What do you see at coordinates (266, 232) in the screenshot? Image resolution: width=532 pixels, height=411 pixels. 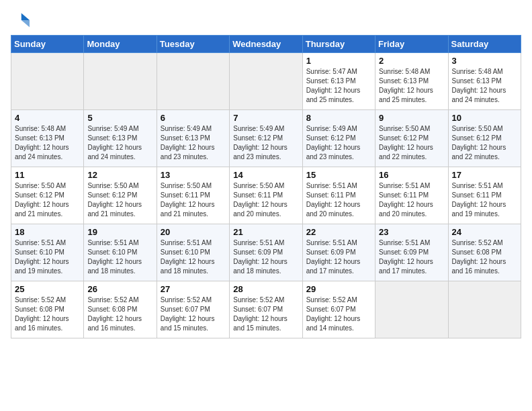 I see `day-number: 21` at bounding box center [266, 232].